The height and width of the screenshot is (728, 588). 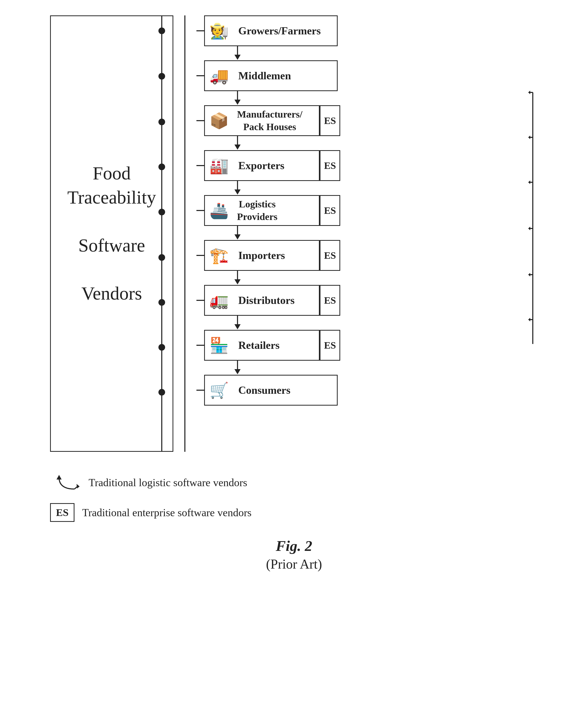 What do you see at coordinates (219, 31) in the screenshot?
I see `icon-growers: 🧑‍🌾` at bounding box center [219, 31].